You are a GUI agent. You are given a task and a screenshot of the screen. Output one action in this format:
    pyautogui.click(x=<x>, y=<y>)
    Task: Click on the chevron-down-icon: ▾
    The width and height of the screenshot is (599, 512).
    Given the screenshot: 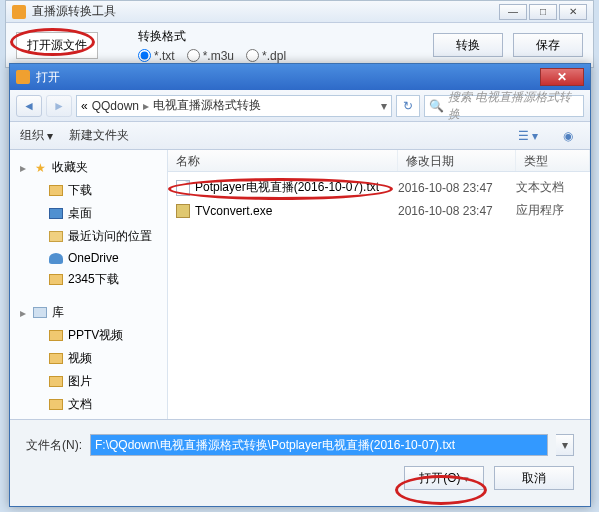 What is the action you would take?
    pyautogui.click(x=50, y=136)
    